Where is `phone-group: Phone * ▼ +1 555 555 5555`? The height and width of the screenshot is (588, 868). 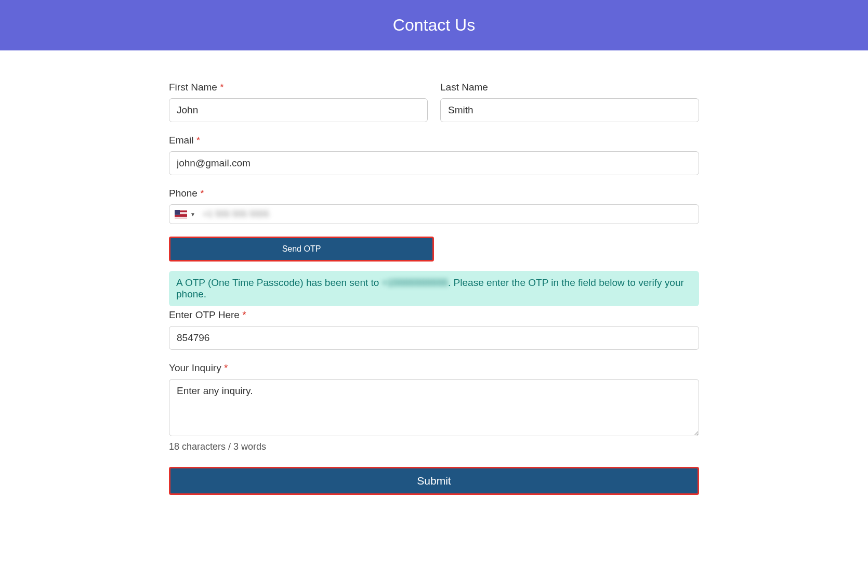 phone-group: Phone * ▼ +1 555 555 5555 is located at coordinates (434, 206).